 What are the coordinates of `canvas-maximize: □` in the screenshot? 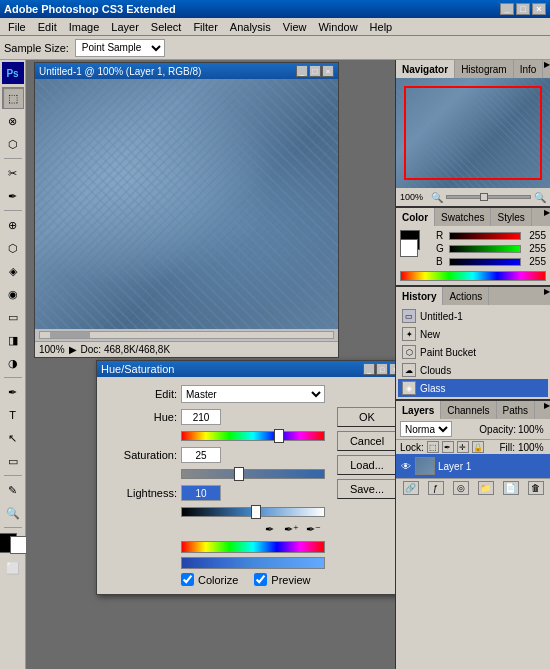 It's located at (315, 71).